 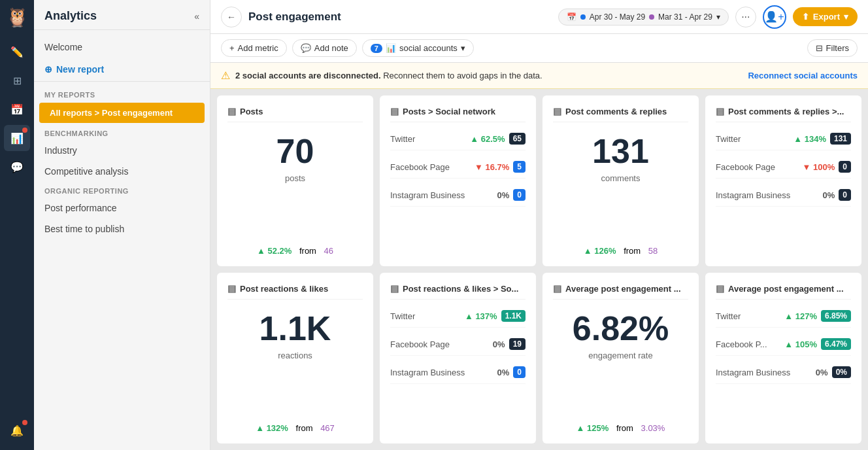 I want to click on metric-card-avg-post-engagement: ▤Average post engagement ...6.82%engagem…, so click(x=621, y=358).